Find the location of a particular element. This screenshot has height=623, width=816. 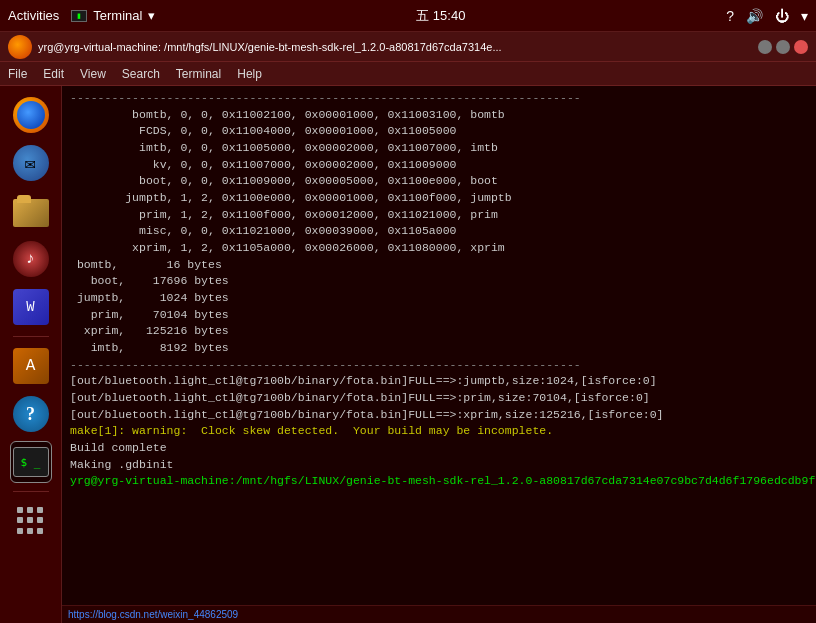

system-menu-arrow: ▾ is located at coordinates (804, 16).